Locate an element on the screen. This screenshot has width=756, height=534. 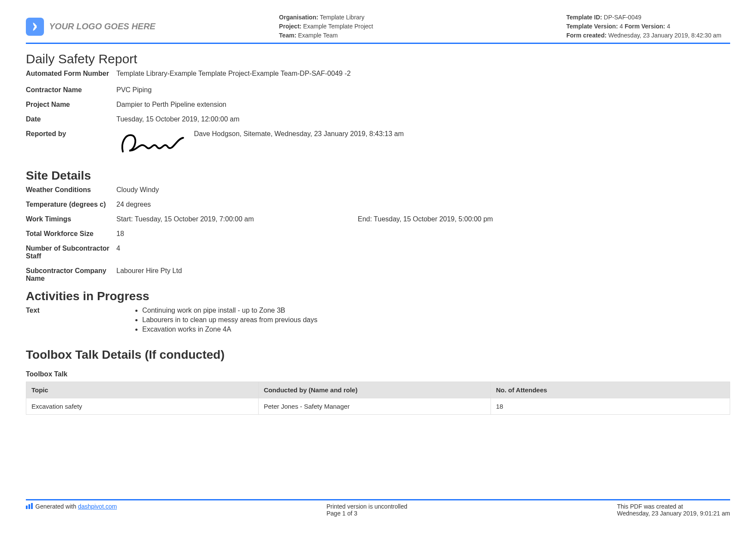
header-mid: Organisation: Template Library Project: … is located at coordinates (361, 27).